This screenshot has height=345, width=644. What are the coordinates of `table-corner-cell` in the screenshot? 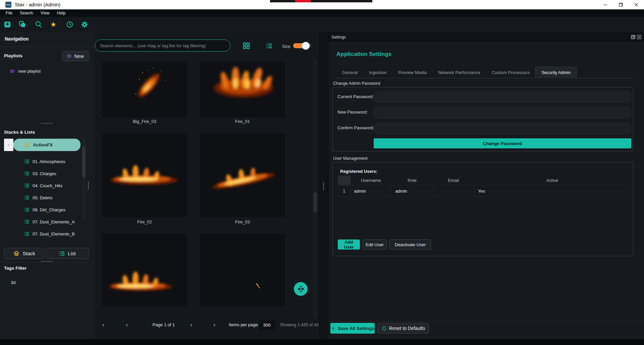 It's located at (344, 180).